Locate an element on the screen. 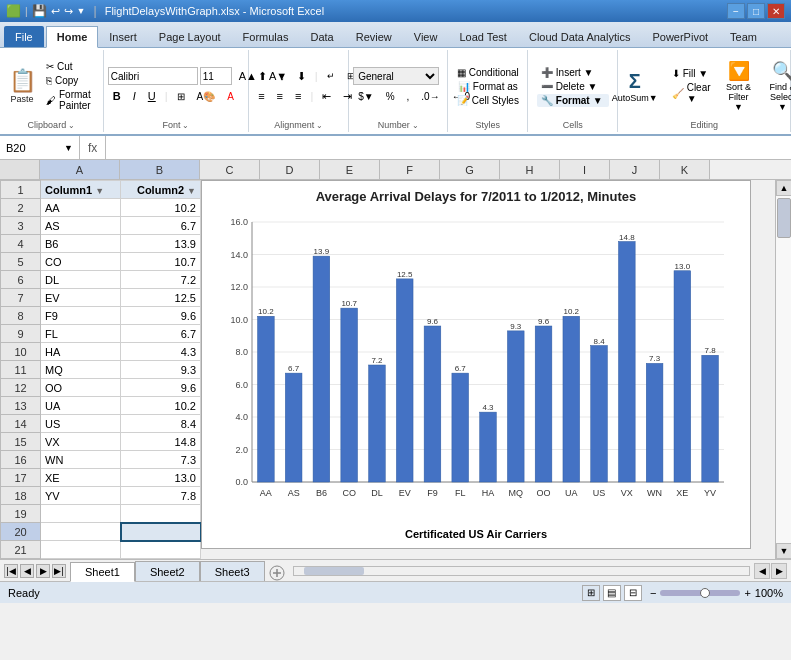 The height and width of the screenshot is (660, 791). cell-col-b: 9.6 is located at coordinates (161, 388).